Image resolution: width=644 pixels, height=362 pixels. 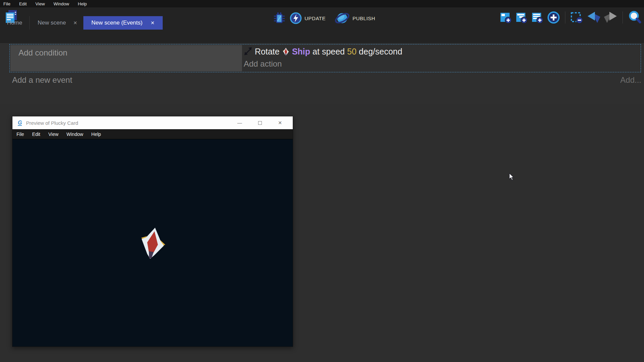 I want to click on action-value: 50, so click(x=352, y=52).